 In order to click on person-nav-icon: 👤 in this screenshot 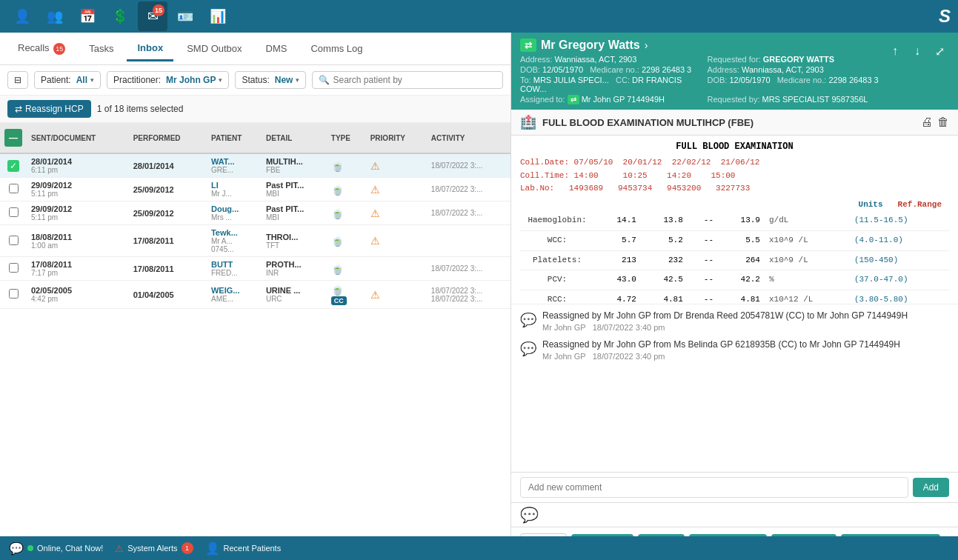, I will do `click(22, 16)`.